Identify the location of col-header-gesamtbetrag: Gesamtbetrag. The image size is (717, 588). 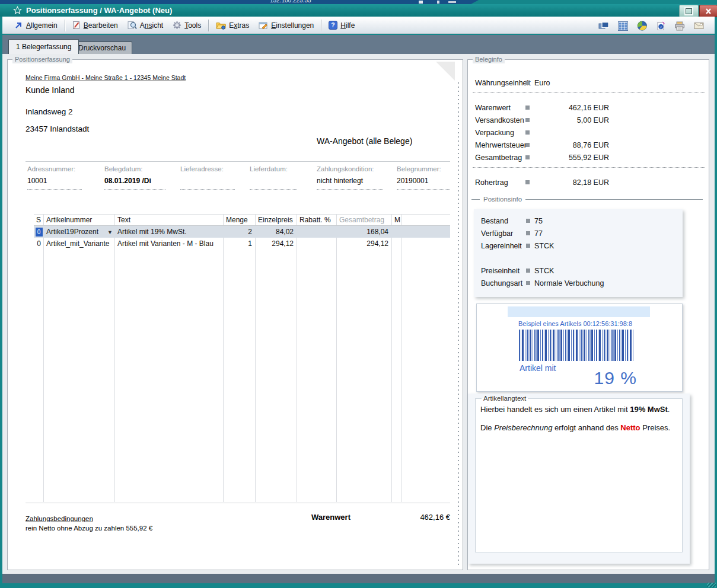
(364, 220).